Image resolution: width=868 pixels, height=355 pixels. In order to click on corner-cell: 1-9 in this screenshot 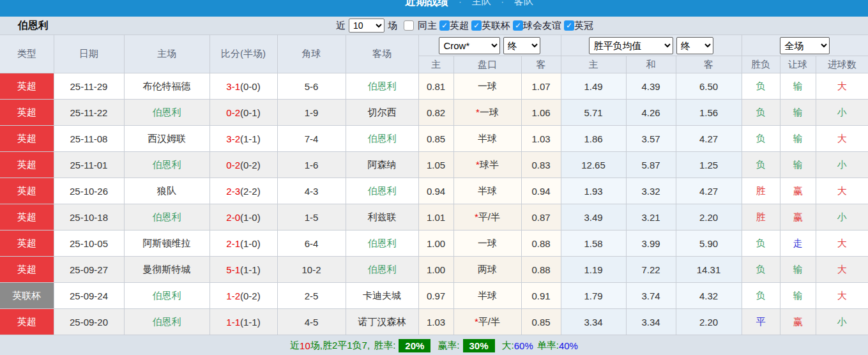, I will do `click(312, 112)`.